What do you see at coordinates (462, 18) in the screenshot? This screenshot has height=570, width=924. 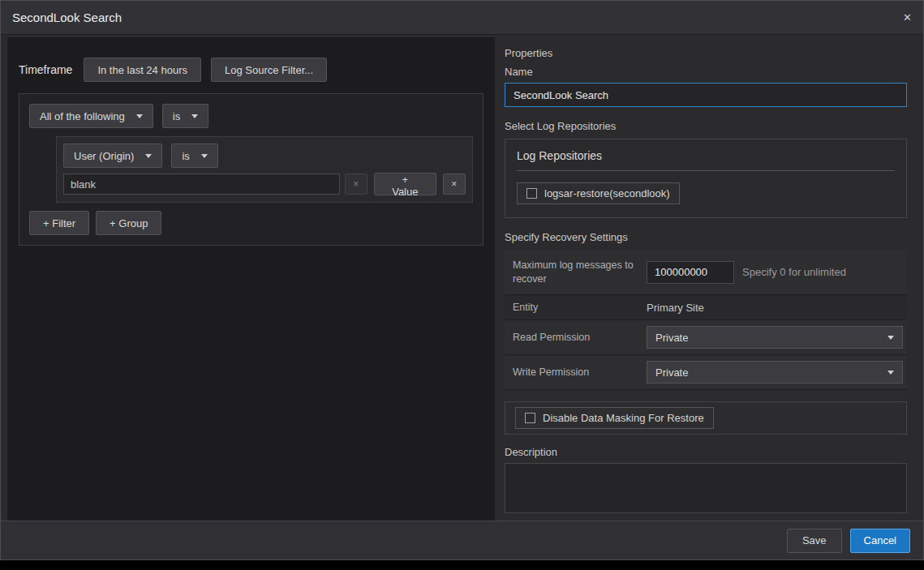 I see `titlebar: SecondLook Search ✕` at bounding box center [462, 18].